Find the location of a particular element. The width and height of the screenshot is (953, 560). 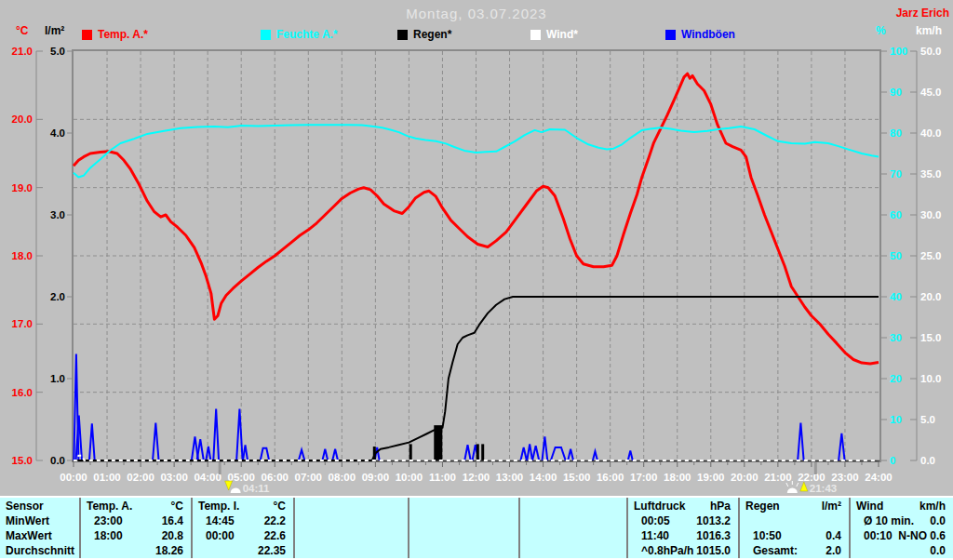

table-cell: 00:10N-NO 0.6 is located at coordinates (902, 536).